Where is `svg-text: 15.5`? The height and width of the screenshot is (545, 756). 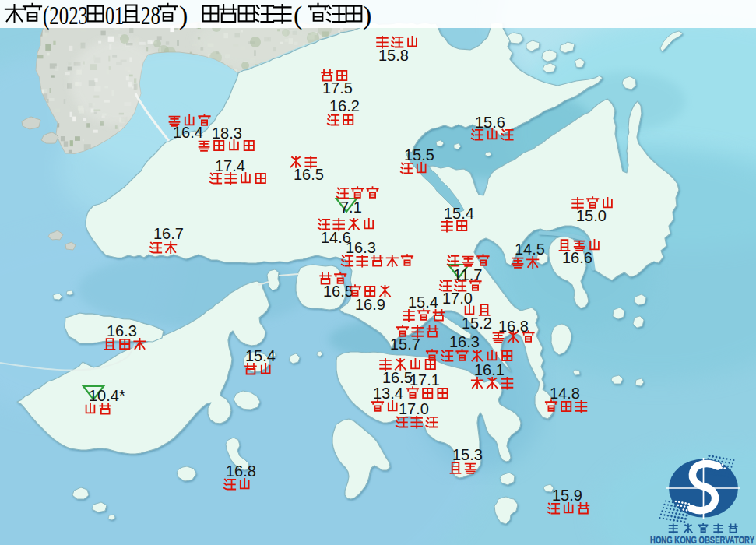
svg-text: 15.5 is located at coordinates (419, 155).